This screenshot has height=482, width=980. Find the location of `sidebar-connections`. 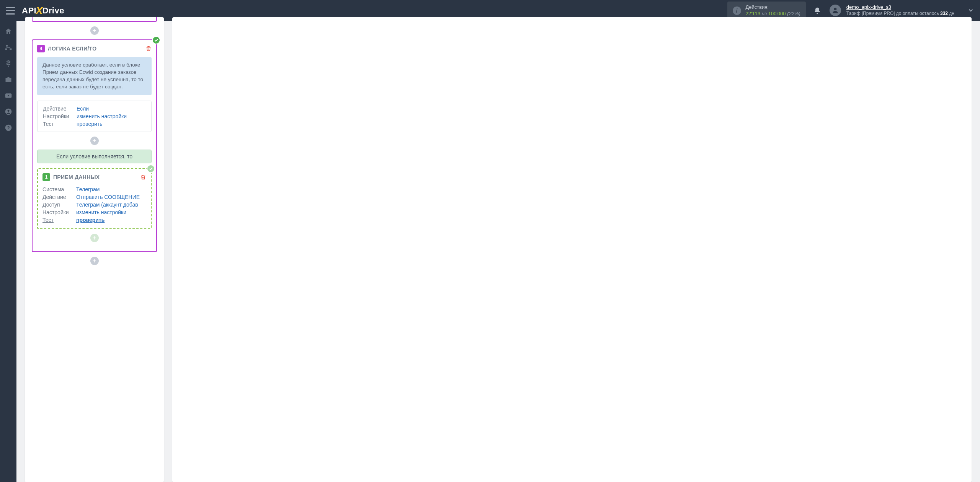

sidebar-connections is located at coordinates (8, 47).